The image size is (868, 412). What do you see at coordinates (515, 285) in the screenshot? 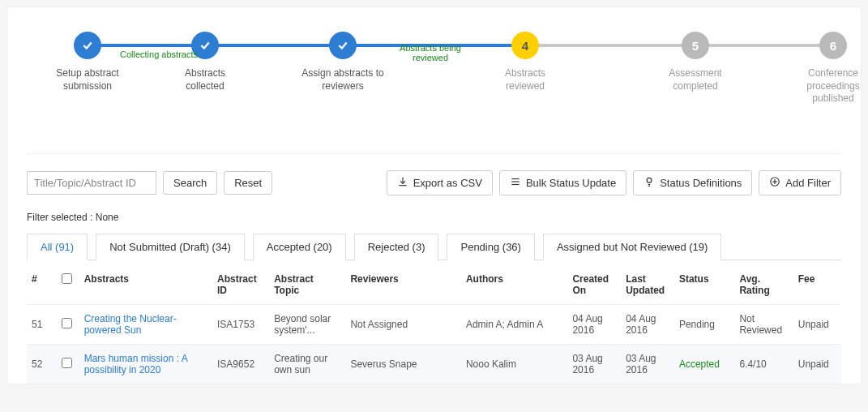
I see `col-authors: Authors` at bounding box center [515, 285].